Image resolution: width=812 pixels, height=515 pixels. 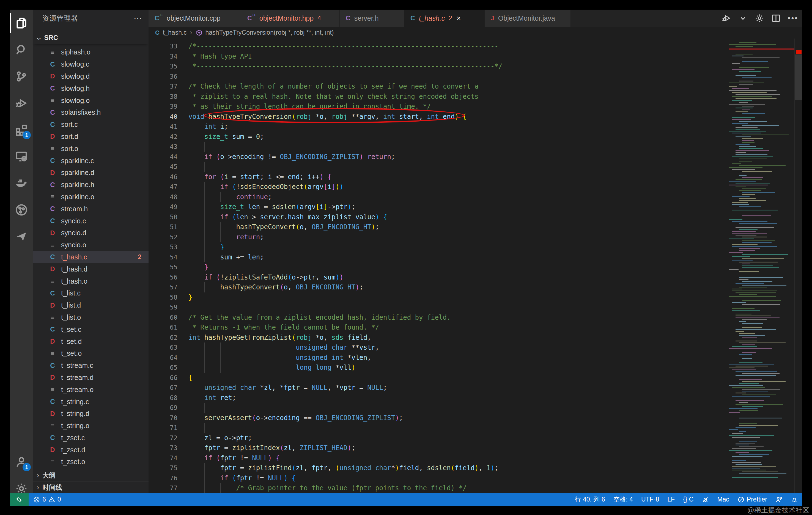 What do you see at coordinates (91, 245) in the screenshot?
I see `file-row-syncio.o: ≡syncio.o` at bounding box center [91, 245].